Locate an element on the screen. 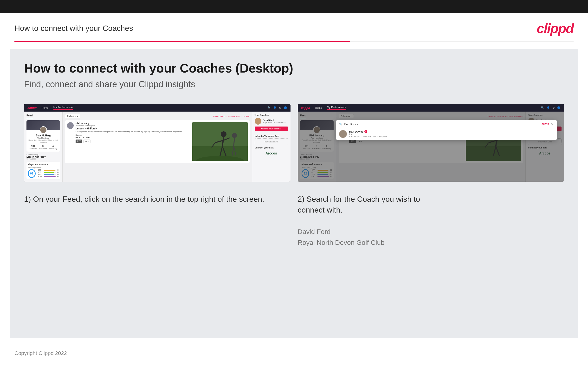  stat-followers: 3Followers is located at coordinates (43, 147).